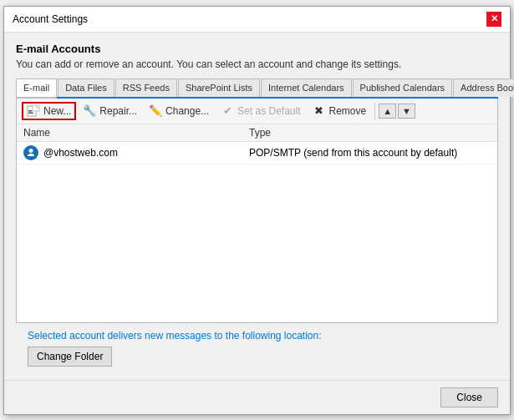  I want to click on email-toolbar: New... 🔧 Repair... ✏️ Change... ✔ Set as…, so click(257, 112).